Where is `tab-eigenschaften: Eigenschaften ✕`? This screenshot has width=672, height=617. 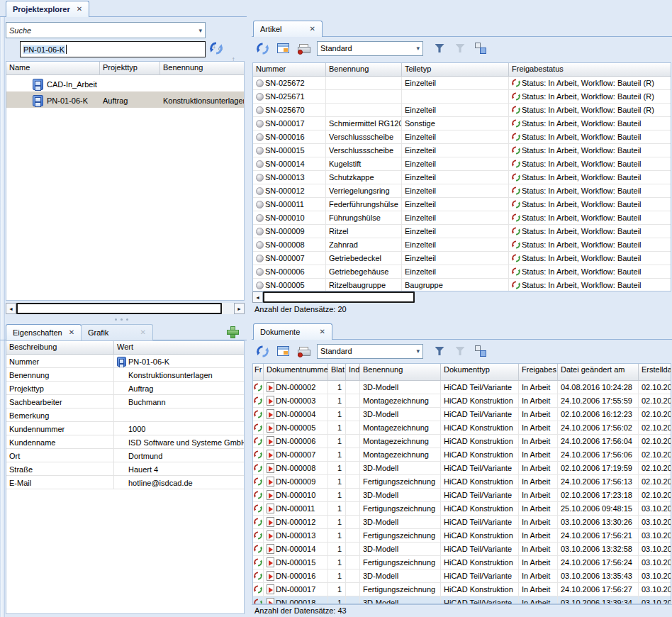
tab-eigenschaften: Eigenschaften ✕ is located at coordinates (44, 332).